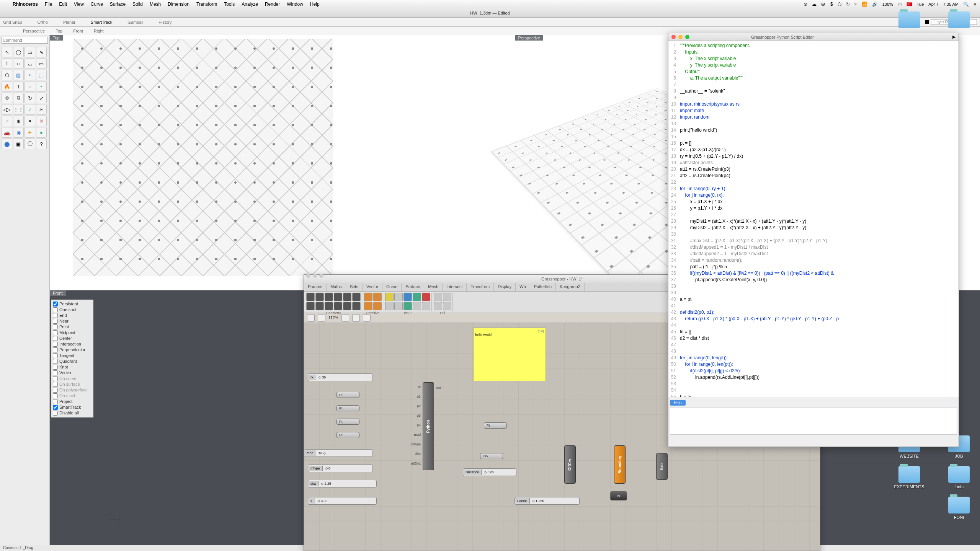 This screenshot has height=551, width=980. I want to click on python-output-area, so click(813, 421).